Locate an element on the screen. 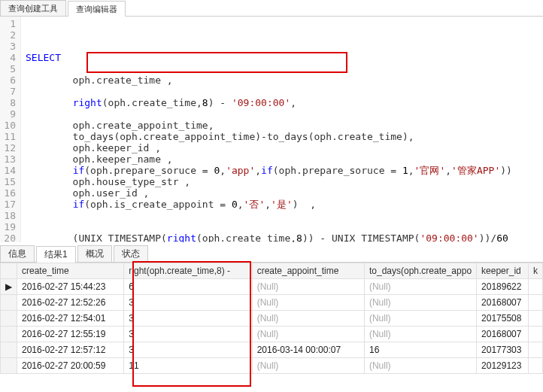  line-number: 9 is located at coordinates (9, 114).